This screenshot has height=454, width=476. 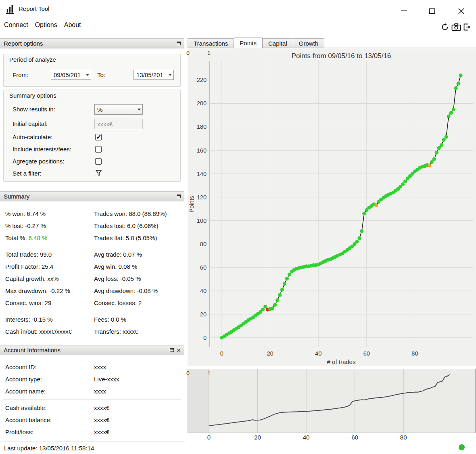 What do you see at coordinates (256, 42) in the screenshot?
I see `tab-bar: Transactions Points Capital Growth` at bounding box center [256, 42].